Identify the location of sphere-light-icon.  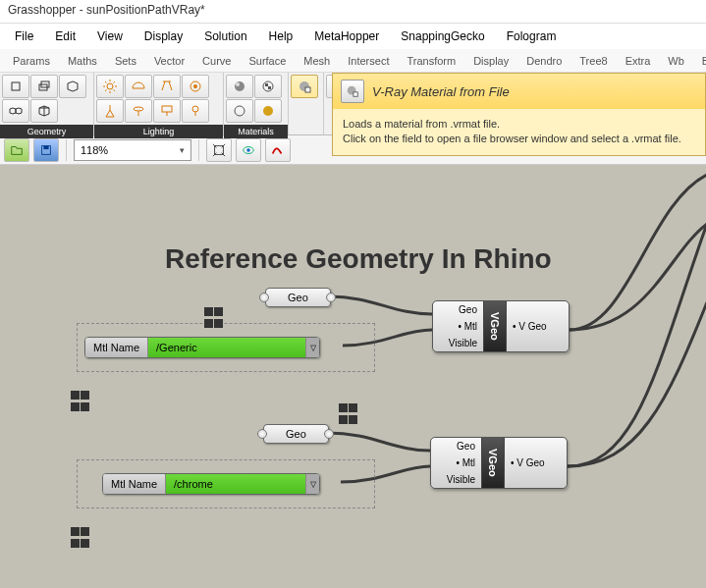
(195, 111).